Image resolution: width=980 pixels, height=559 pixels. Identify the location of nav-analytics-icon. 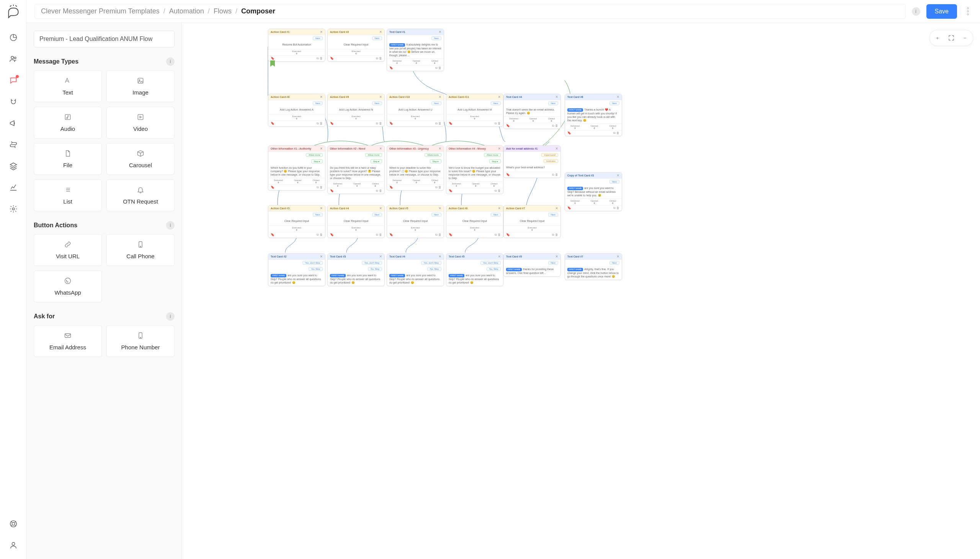
(13, 187).